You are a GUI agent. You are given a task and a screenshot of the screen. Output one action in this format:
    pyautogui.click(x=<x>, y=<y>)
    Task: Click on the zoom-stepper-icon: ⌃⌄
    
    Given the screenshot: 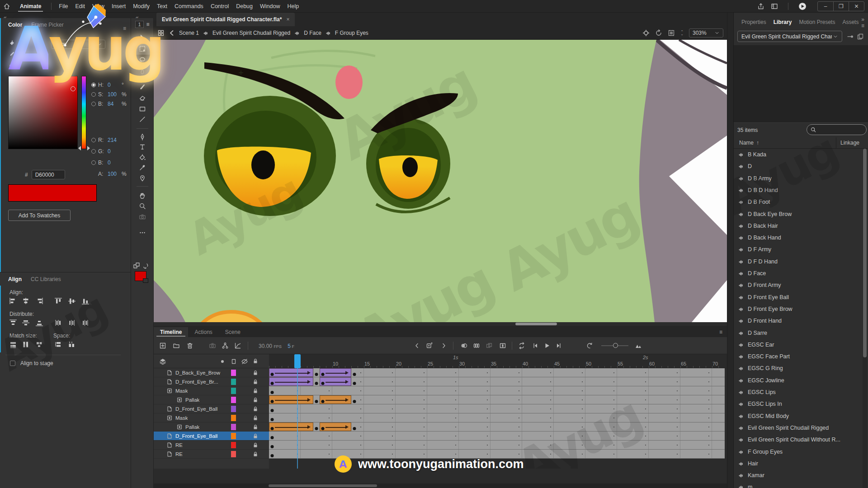 What is the action you would take?
    pyautogui.click(x=682, y=33)
    